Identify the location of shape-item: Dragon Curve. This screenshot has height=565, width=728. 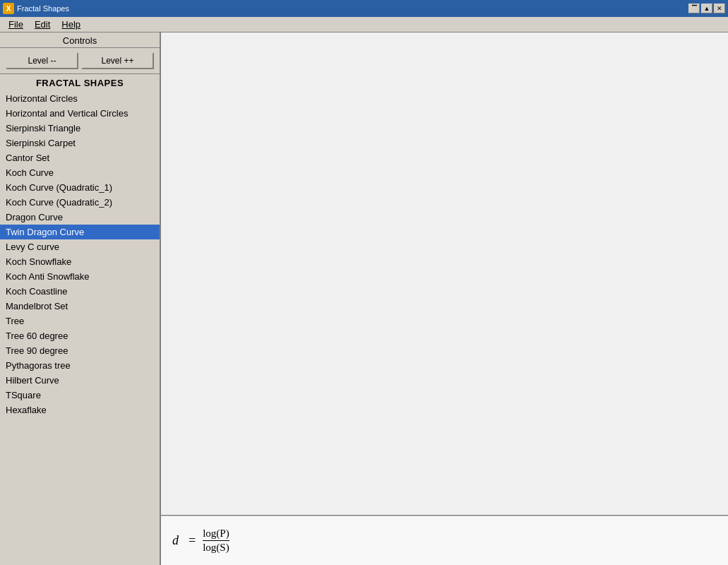
(80, 218).